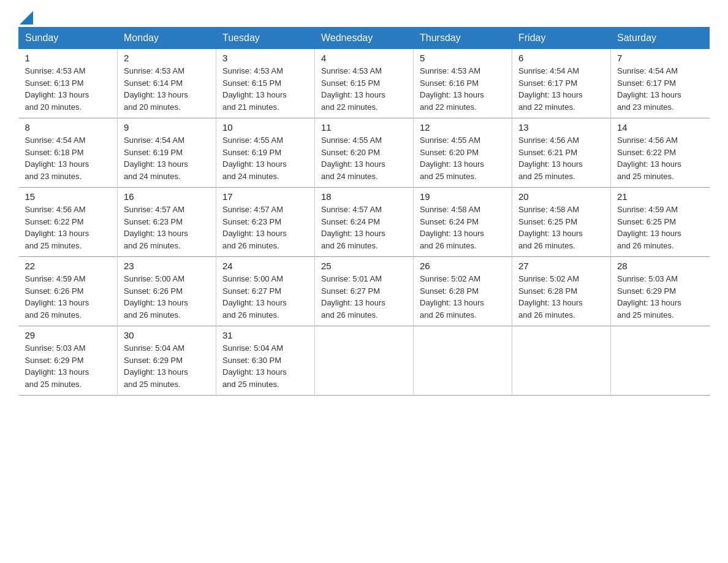  I want to click on day-number: 1, so click(69, 58).